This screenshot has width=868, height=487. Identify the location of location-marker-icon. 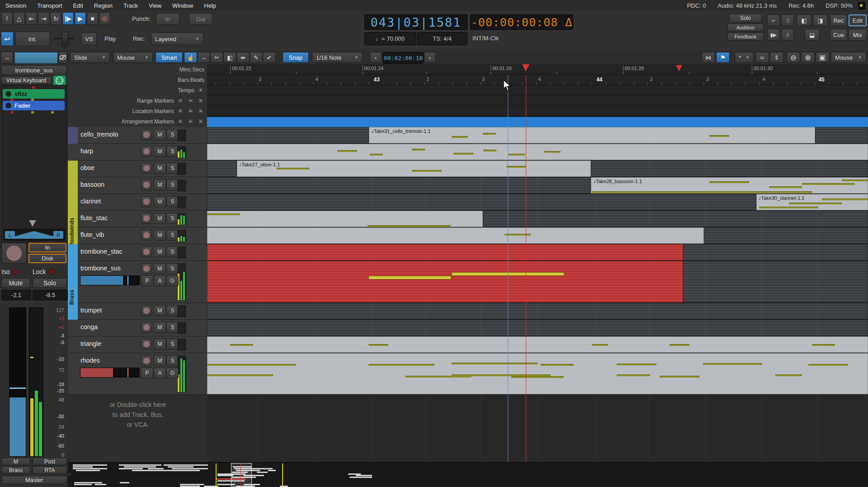
(679, 68).